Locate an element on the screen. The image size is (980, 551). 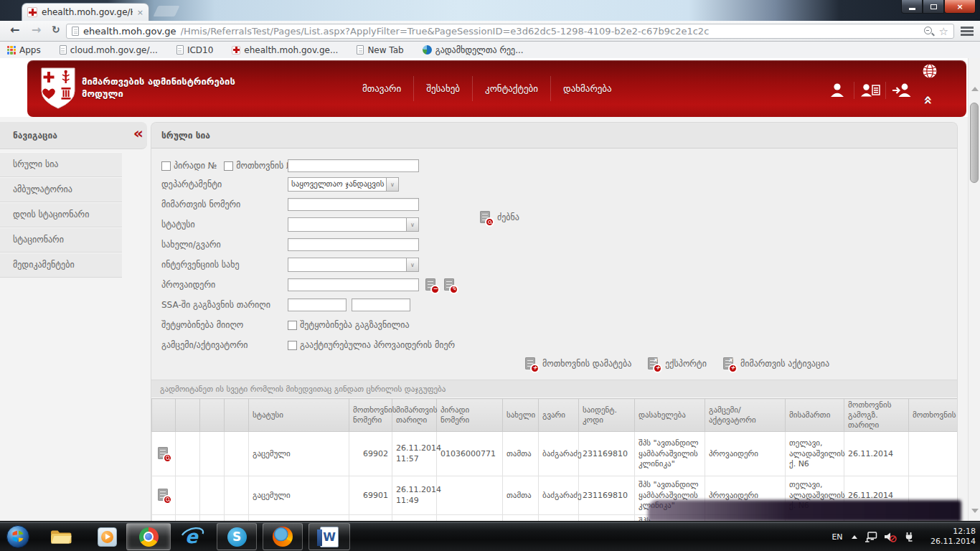
col-sent-date: მოთხოვნის გამოგზ. თარიღი is located at coordinates (877, 415).